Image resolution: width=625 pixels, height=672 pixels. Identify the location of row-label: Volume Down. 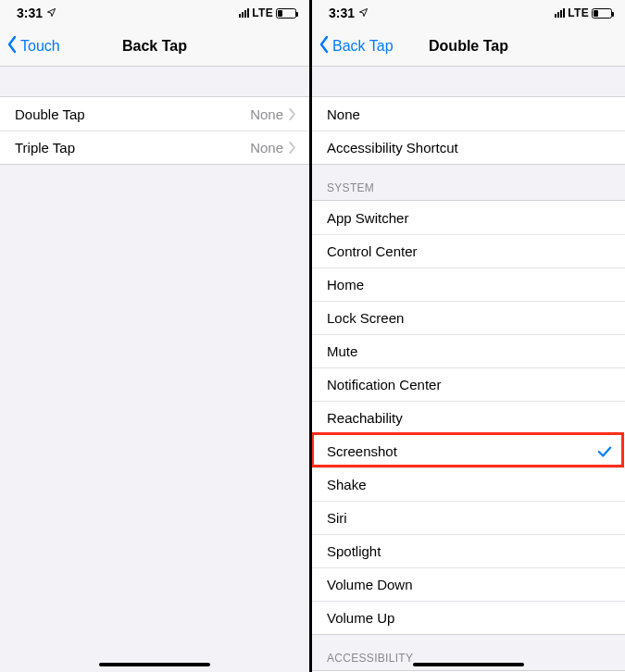
(469, 585).